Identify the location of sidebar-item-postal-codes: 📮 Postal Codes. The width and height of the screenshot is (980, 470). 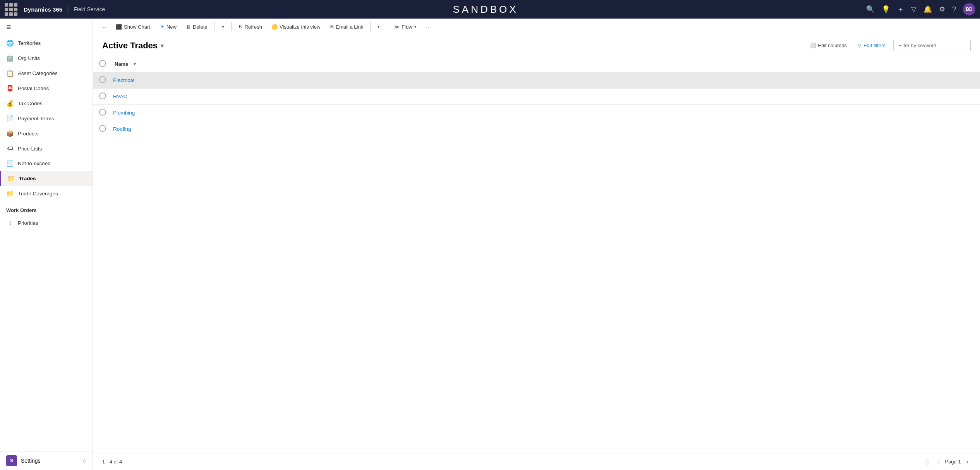
(46, 88).